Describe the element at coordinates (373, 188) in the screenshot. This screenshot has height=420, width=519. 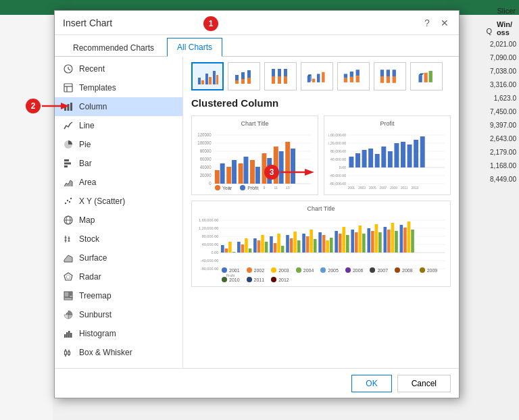
I see `svg-text: 2005` at that location.